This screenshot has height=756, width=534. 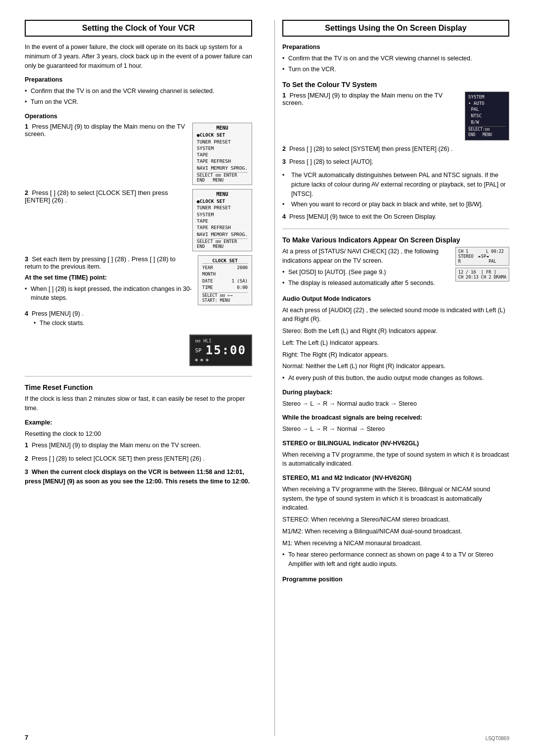 What do you see at coordinates (487, 104) in the screenshot?
I see `system-item-auto: AUTO` at bounding box center [487, 104].